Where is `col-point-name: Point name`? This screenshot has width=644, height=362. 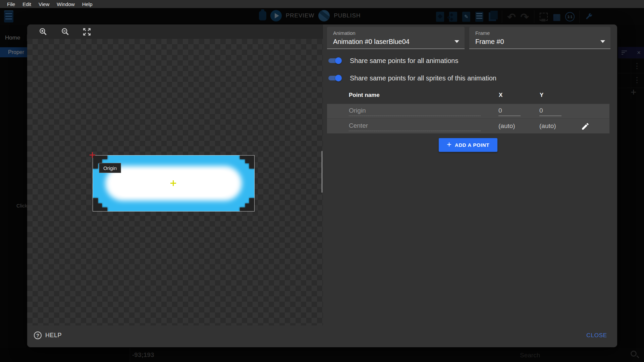 col-point-name: Point name is located at coordinates (364, 95).